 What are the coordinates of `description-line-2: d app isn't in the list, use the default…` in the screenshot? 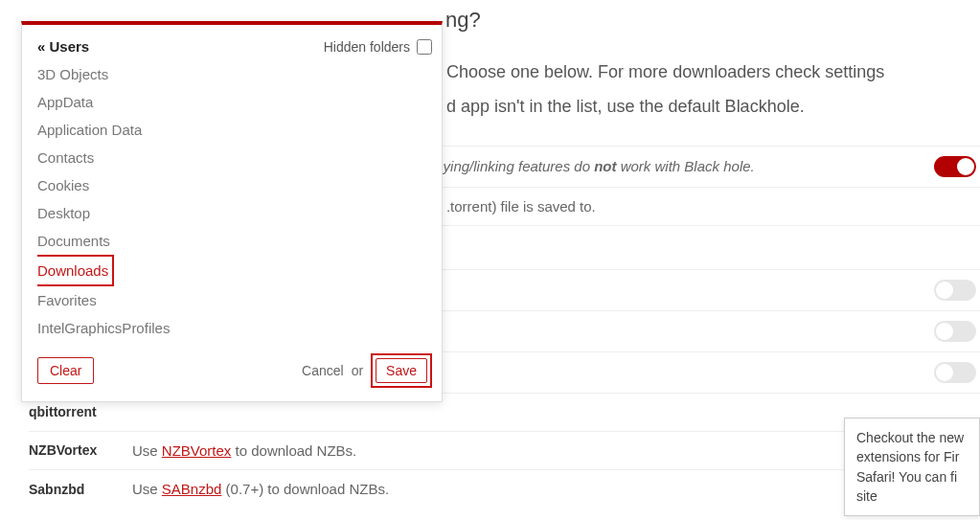 It's located at (713, 107).